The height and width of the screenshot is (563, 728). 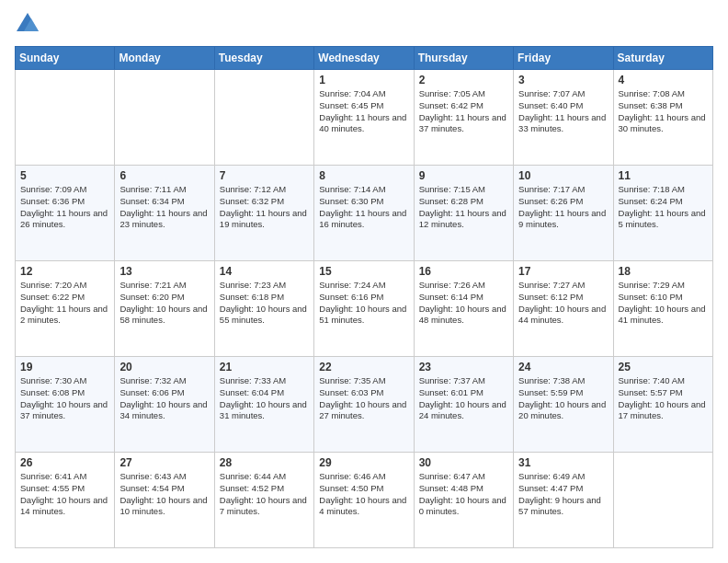 I want to click on calendar-cell: 5Sunrise: 7:09 AM Sunset: 6:36 PM Daylig…, so click(x=65, y=213).